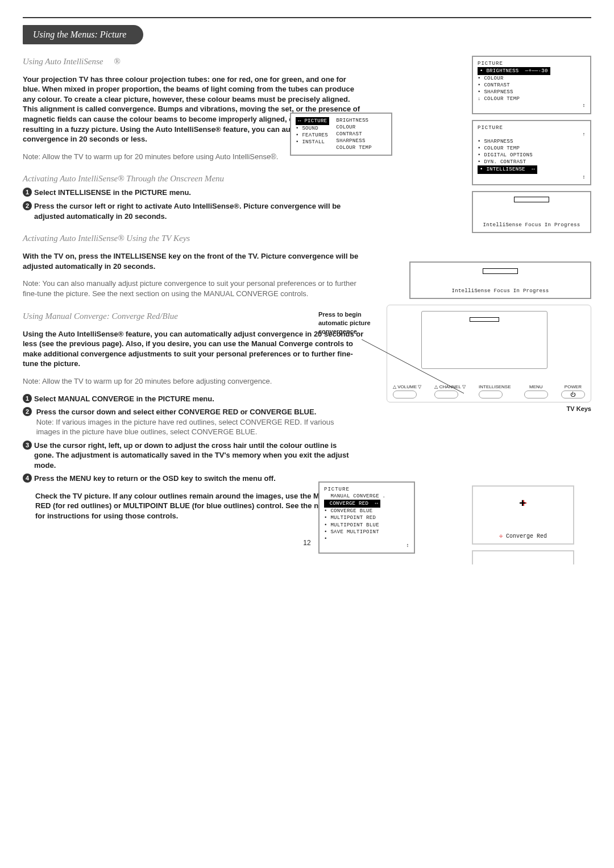 The image size is (614, 868). I want to click on osd-main-menu: ↔ PICTURE • SOUND • FEATURES • INSTALL B…, so click(341, 134).